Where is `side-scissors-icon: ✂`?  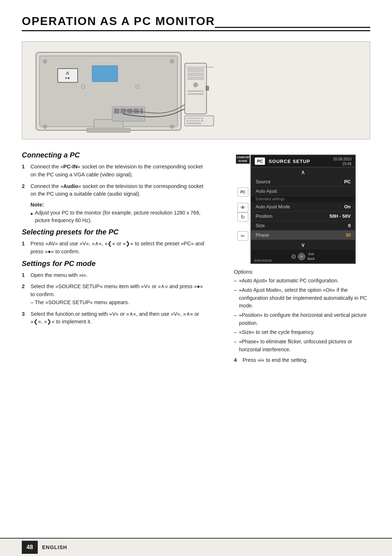
side-scissors-icon: ✂ is located at coordinates (243, 236).